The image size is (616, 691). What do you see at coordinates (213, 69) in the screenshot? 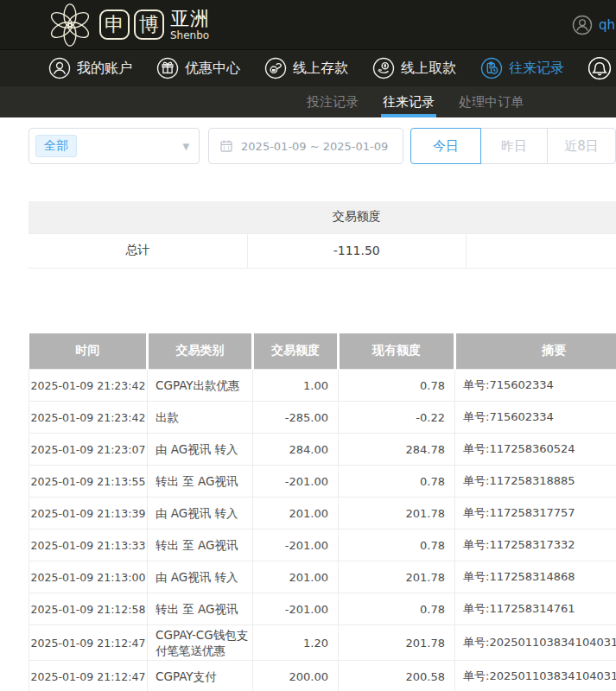
I see `nav-item-label: 优惠中心` at bounding box center [213, 69].